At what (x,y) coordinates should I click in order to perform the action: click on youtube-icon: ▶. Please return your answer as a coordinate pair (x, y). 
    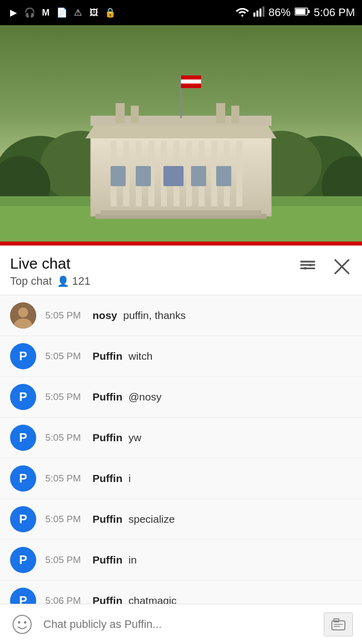
    Looking at the image, I should click on (14, 13).